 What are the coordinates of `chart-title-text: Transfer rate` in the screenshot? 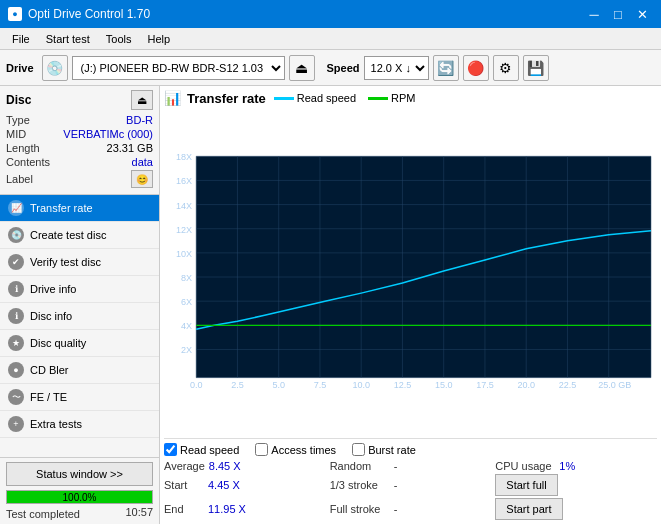 It's located at (226, 98).